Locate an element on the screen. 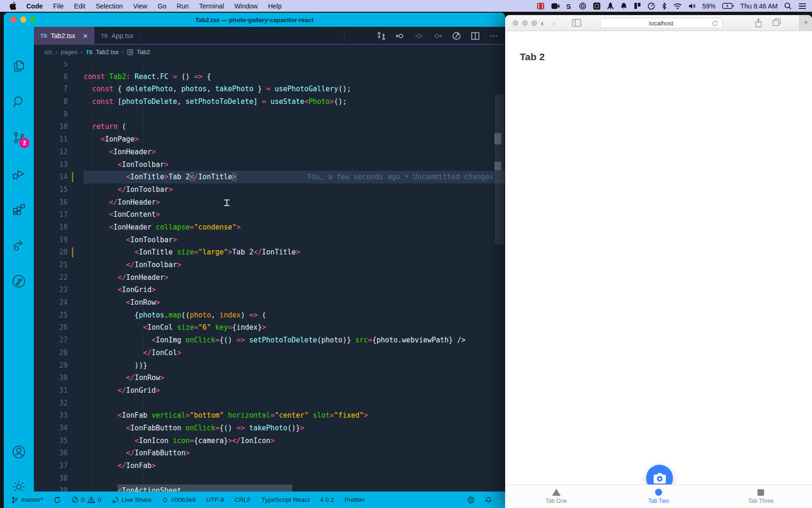 This screenshot has width=812, height=508. activity-extensions-icon is located at coordinates (19, 209).